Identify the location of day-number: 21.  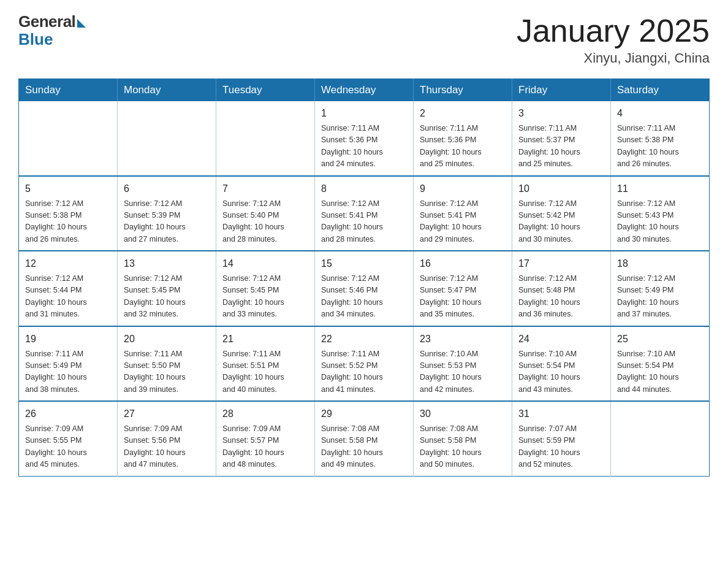
(265, 339).